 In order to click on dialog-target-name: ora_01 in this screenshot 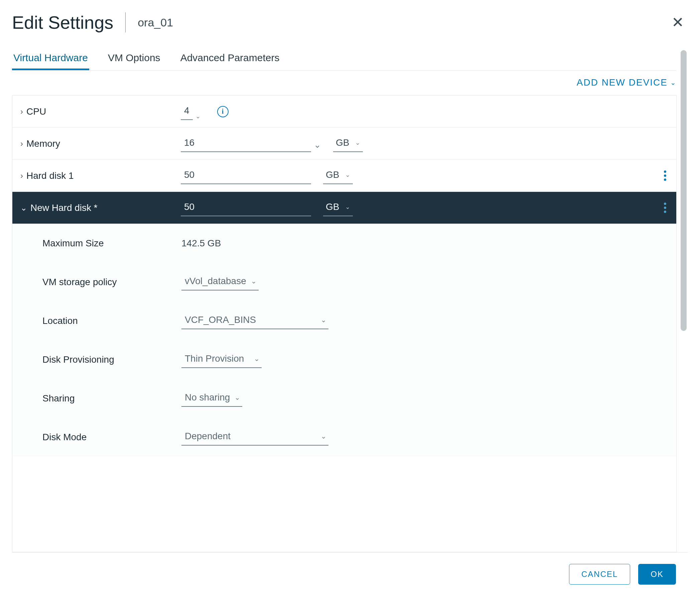, I will do `click(155, 22)`.